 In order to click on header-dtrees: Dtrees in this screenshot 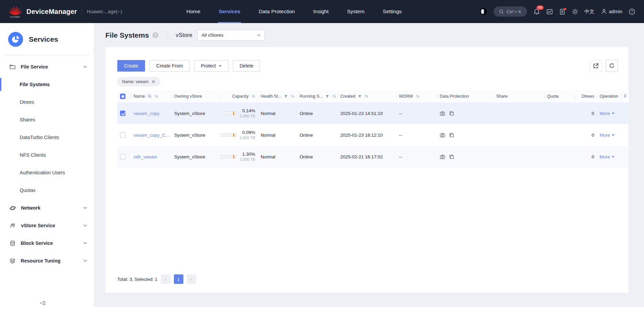, I will do `click(586, 96)`.